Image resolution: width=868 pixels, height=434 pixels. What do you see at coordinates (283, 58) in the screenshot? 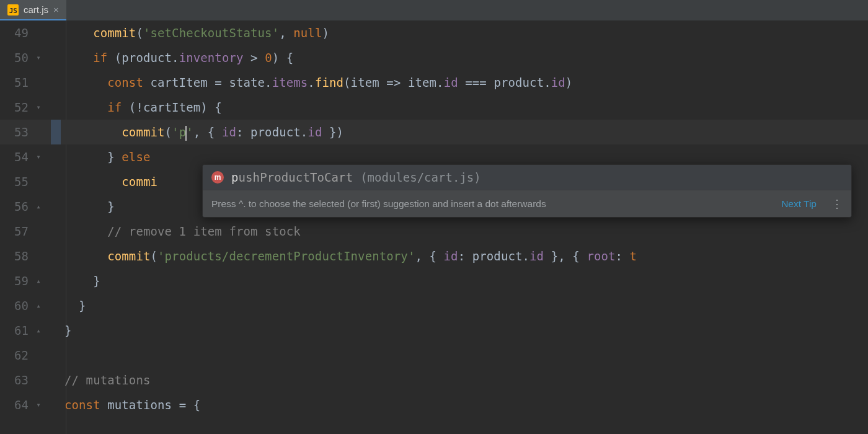
I see `token-punct: ) {` at bounding box center [283, 58].